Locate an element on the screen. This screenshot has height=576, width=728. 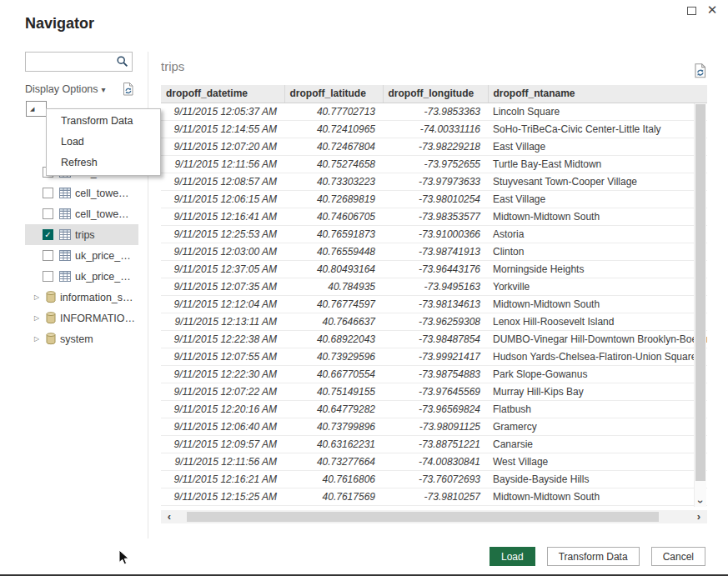
table-row: 9/11/2015 12:03:00 AM40.76559448-73.9874… is located at coordinates (434, 252).